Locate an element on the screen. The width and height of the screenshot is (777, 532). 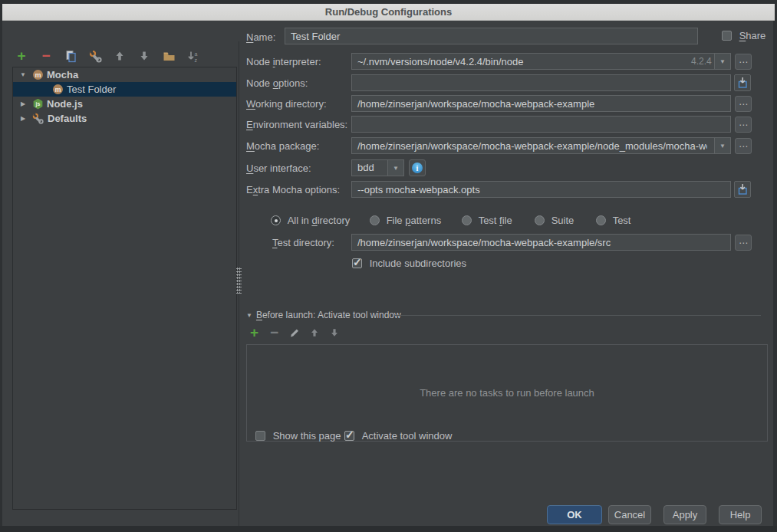
share-checkbox: Share is located at coordinates (744, 35).